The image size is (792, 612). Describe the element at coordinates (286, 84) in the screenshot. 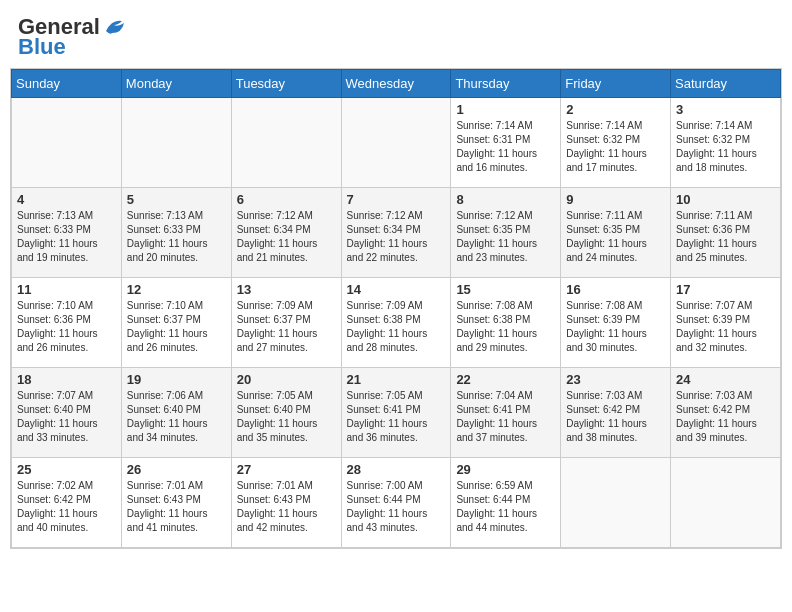

I see `weekday-tuesday: Tuesday` at that location.